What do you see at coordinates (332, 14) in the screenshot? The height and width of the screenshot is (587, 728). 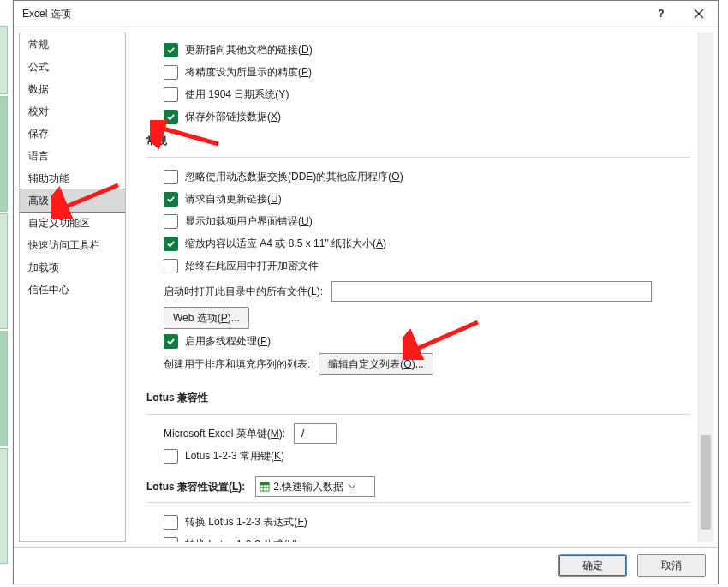 I see `window-title: Excel 选项` at bounding box center [332, 14].